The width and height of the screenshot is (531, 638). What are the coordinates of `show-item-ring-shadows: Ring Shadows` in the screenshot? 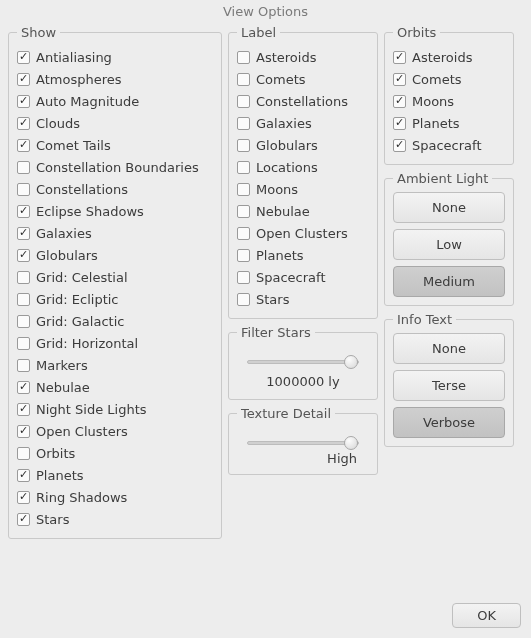 It's located at (115, 497).